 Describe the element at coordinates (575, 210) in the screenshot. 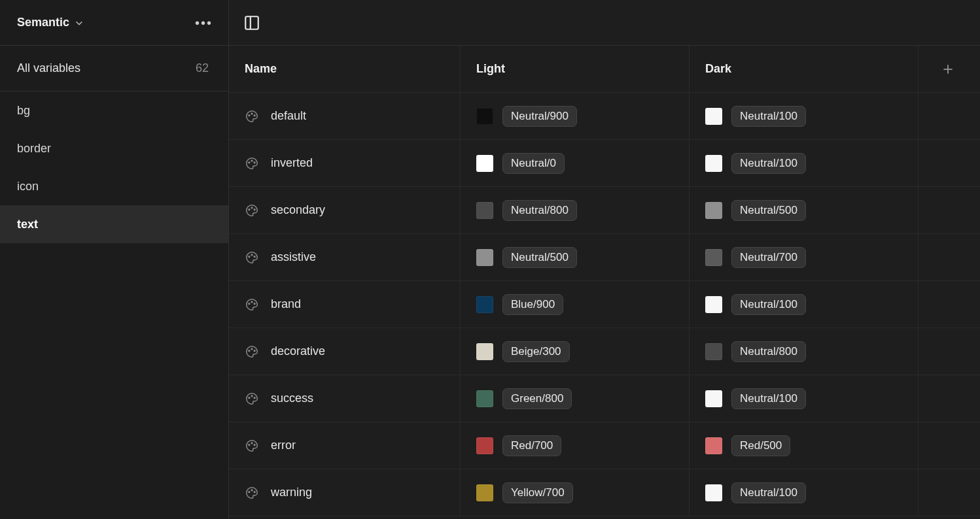

I see `variable-light-cell: Neutral/800` at that location.